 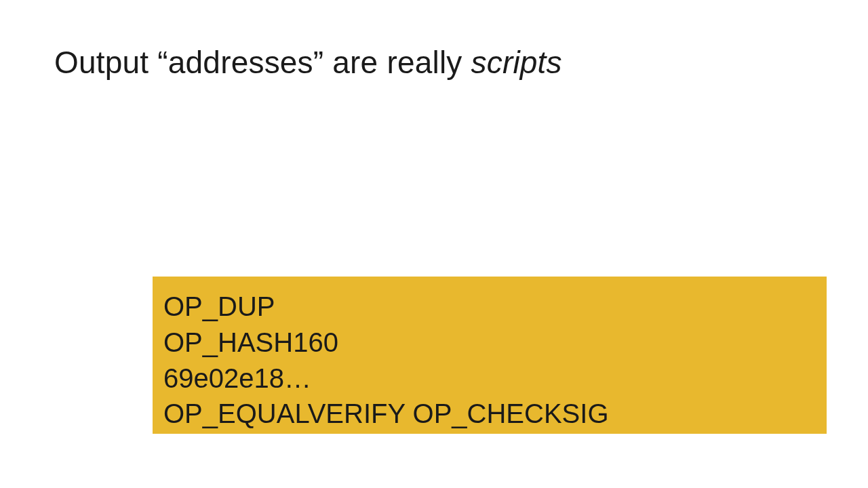 I want to click on code-line: 69e02e18…, so click(x=490, y=378).